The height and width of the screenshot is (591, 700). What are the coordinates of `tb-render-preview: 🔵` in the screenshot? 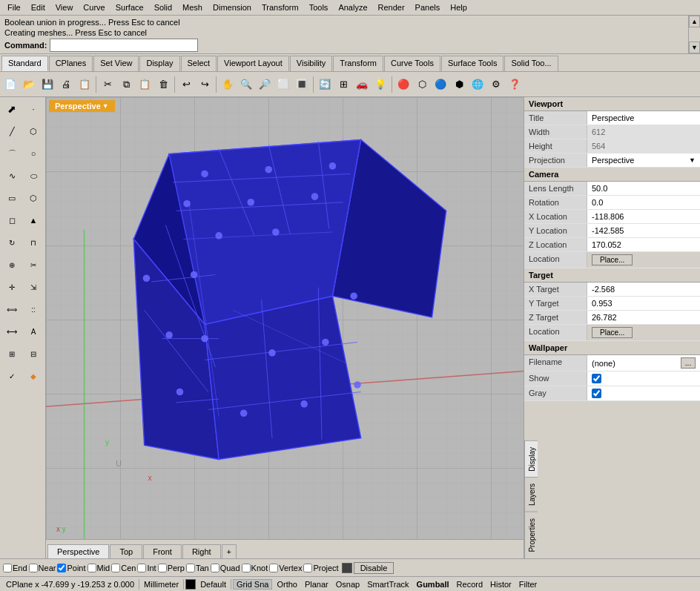 It's located at (440, 85).